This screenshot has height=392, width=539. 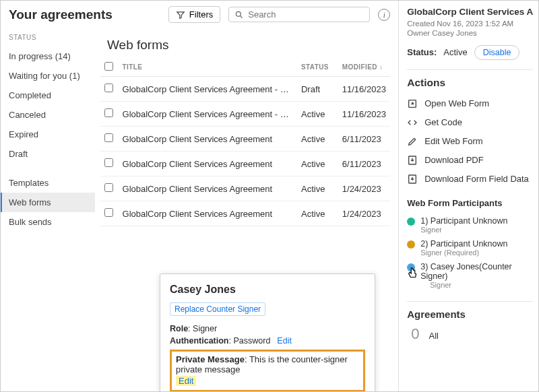 I want to click on action-open-web-form: Open Web Form, so click(x=470, y=104).